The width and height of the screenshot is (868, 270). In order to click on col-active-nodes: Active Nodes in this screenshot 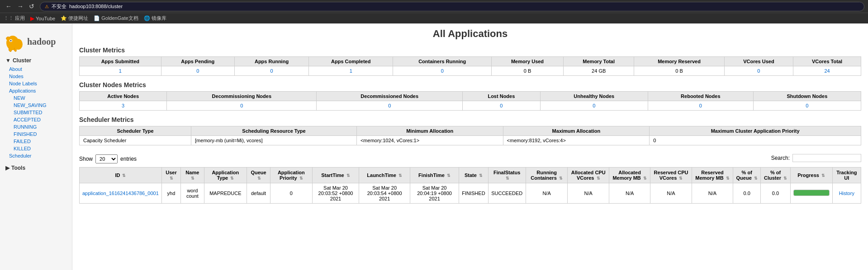, I will do `click(123, 97)`.